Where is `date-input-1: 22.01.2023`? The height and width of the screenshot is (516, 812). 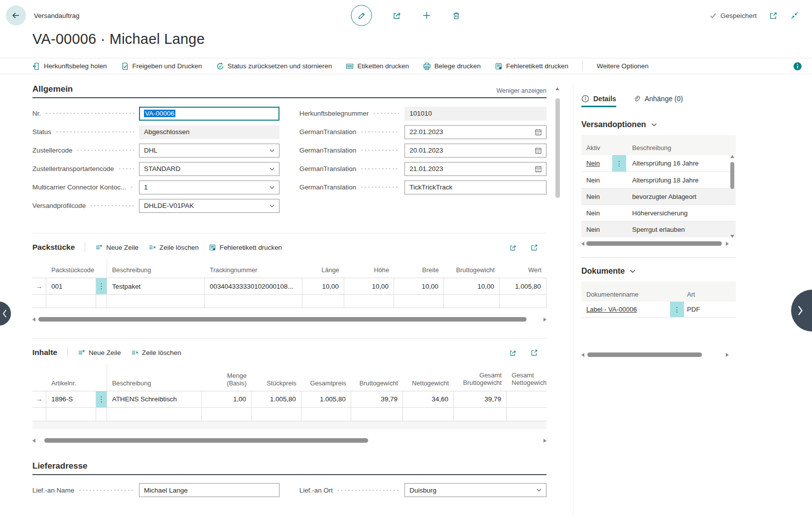
date-input-1: 22.01.2023 is located at coordinates (475, 132).